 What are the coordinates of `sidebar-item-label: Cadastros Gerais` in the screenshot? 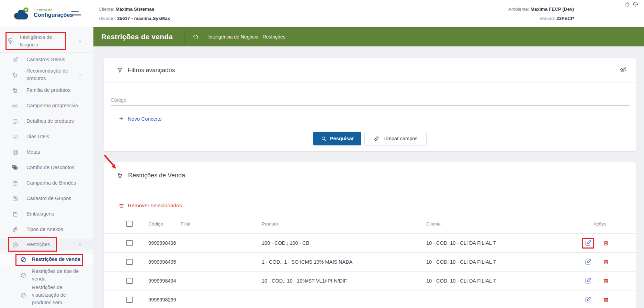 It's located at (56, 60).